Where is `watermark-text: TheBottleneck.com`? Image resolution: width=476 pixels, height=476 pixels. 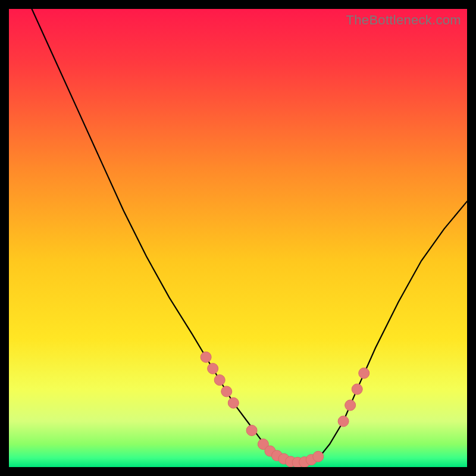 watermark-text: TheBottleneck.com is located at coordinates (403, 20).